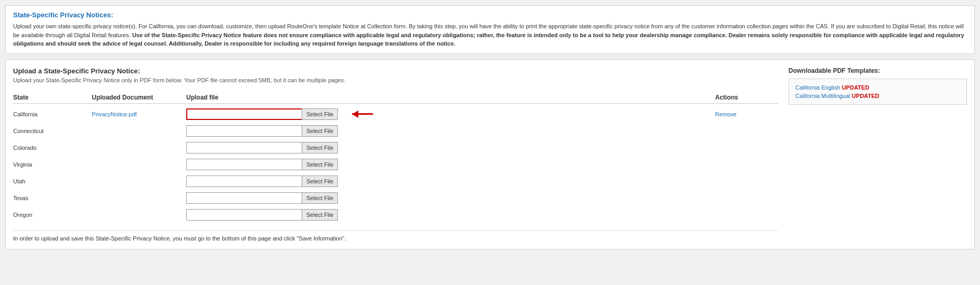 The image size is (980, 285). What do you see at coordinates (747, 114) in the screenshot?
I see `action-cell-california: Remove` at bounding box center [747, 114].